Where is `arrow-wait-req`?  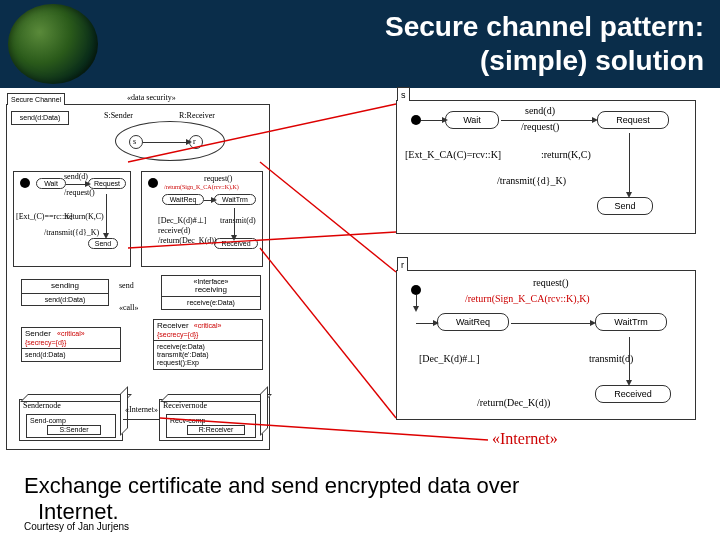
arrow-wait-req is located at coordinates (76, 184).